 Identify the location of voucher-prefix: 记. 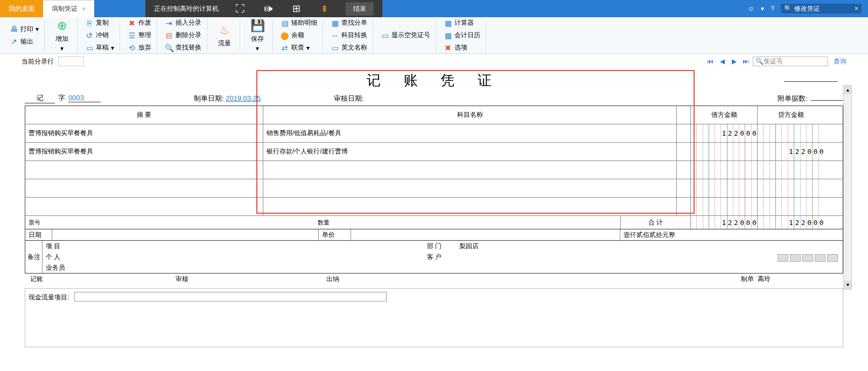
(40, 98).